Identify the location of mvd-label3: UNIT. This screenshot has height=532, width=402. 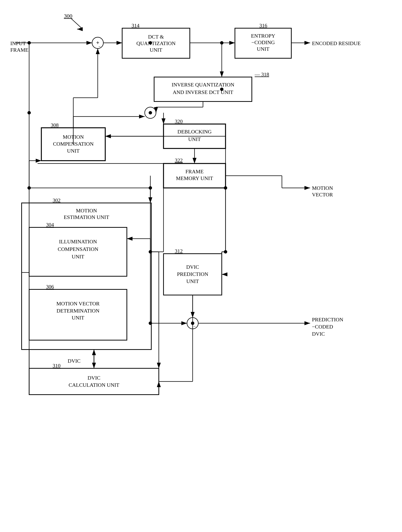
(78, 318).